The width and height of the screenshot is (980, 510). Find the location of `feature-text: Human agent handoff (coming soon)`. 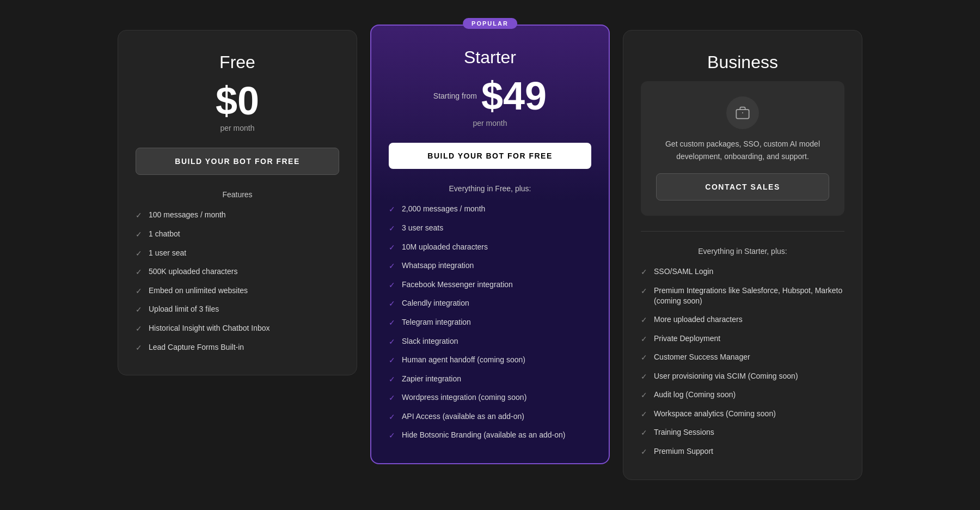

feature-text: Human agent handoff (coming soon) is located at coordinates (464, 360).